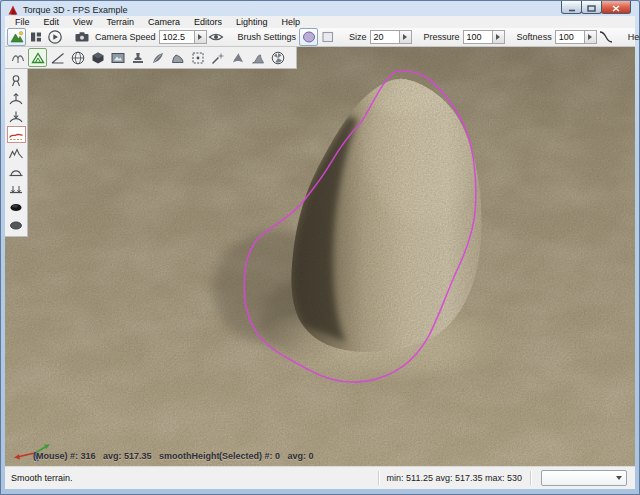  What do you see at coordinates (16, 80) in the screenshot?
I see `grab-tool-button` at bounding box center [16, 80].